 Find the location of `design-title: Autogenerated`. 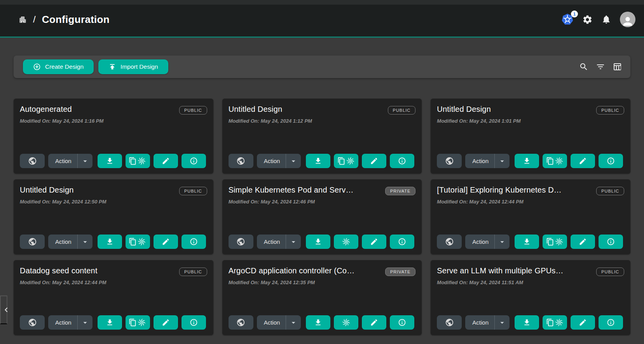

design-title: Autogenerated is located at coordinates (46, 109).